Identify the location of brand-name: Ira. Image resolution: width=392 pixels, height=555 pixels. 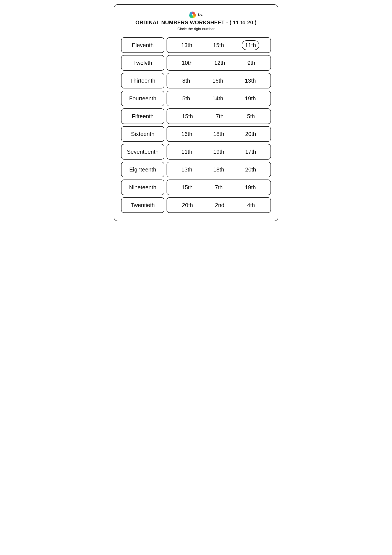
(201, 15).